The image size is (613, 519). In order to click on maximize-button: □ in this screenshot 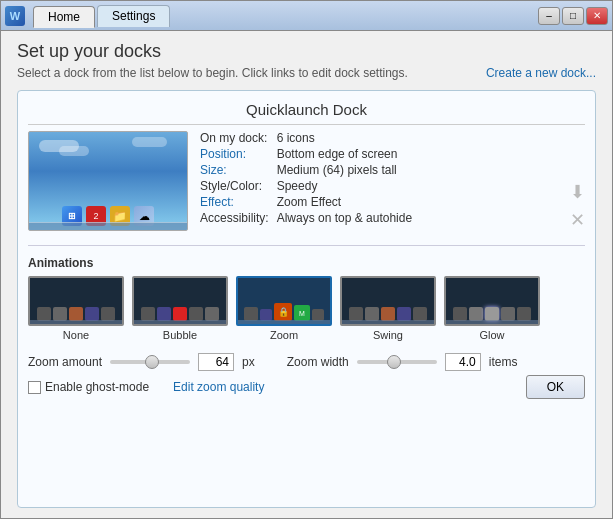, I will do `click(573, 16)`.